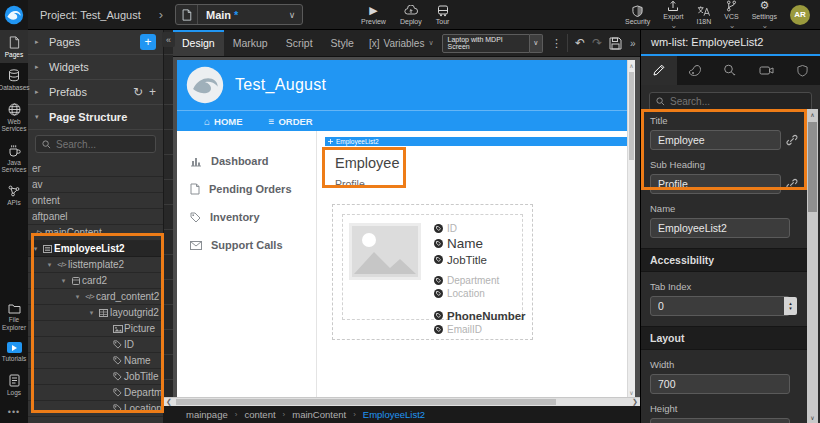  What do you see at coordinates (14, 15) in the screenshot?
I see `wavemaker-logo-icon` at bounding box center [14, 15].